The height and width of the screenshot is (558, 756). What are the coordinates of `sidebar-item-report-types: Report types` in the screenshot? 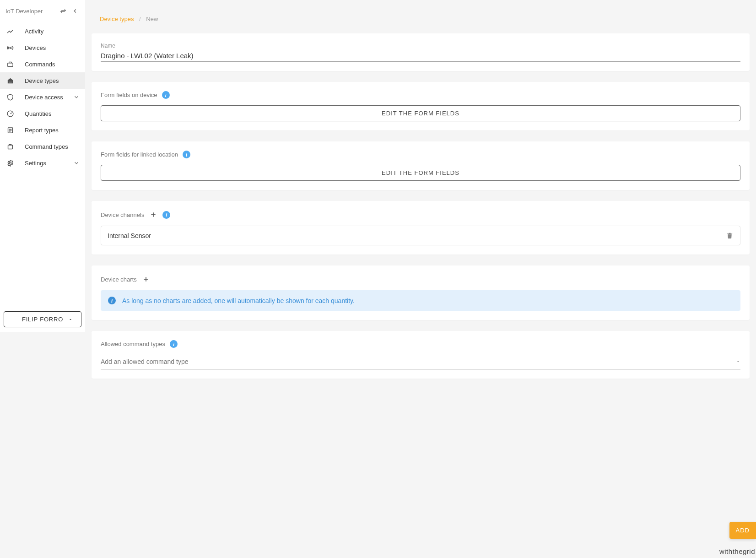 It's located at (43, 130).